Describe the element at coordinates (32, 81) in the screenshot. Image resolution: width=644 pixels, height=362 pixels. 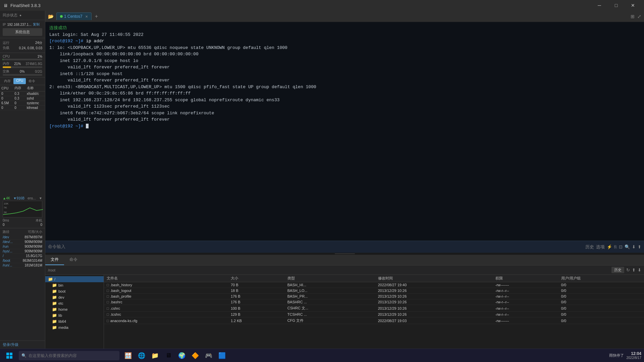
I see `proc-tab-cmd: 命令` at that location.